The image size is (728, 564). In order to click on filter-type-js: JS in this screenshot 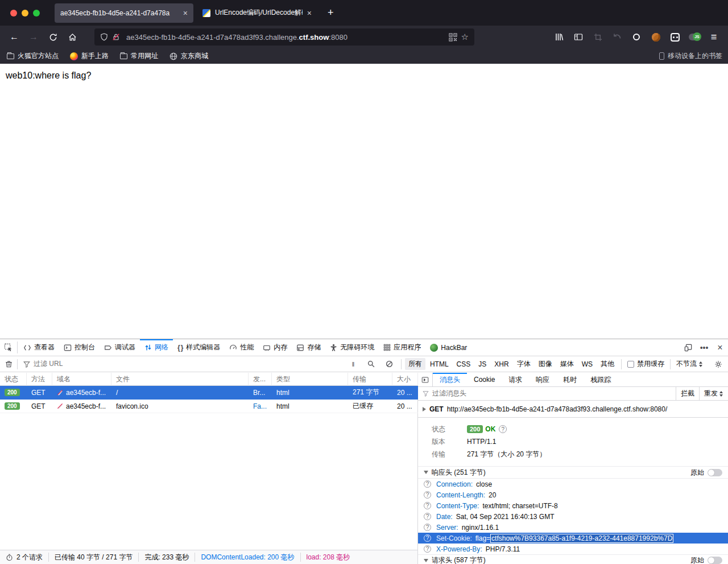, I will do `click(482, 364)`.